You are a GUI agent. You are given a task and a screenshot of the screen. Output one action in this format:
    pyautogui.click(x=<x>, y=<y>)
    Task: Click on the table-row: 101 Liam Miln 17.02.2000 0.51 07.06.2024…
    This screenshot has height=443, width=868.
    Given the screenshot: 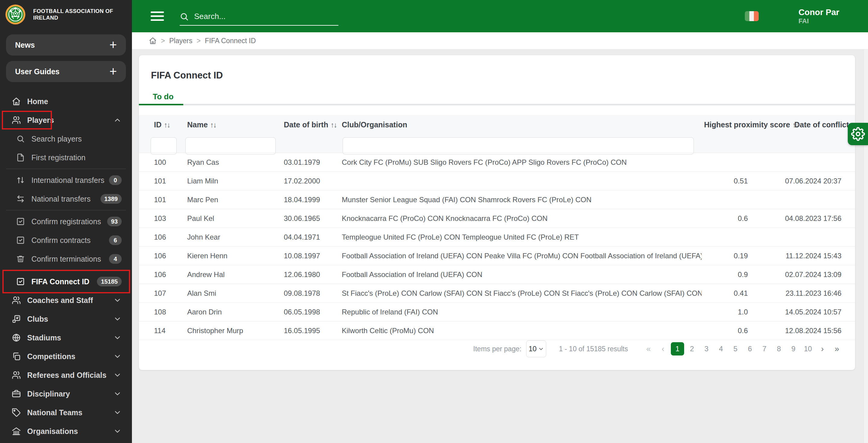 What is the action you would take?
    pyautogui.click(x=497, y=181)
    